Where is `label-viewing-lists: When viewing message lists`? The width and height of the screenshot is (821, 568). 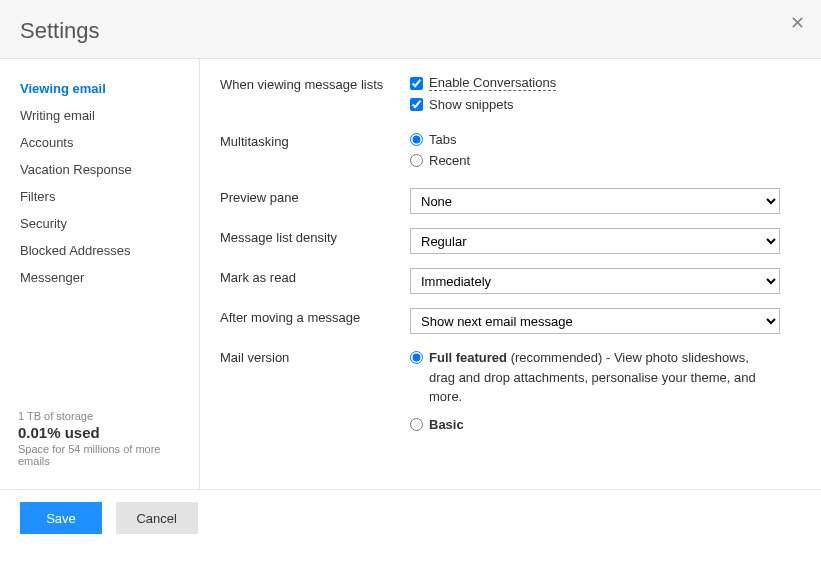 label-viewing-lists: When viewing message lists is located at coordinates (315, 84).